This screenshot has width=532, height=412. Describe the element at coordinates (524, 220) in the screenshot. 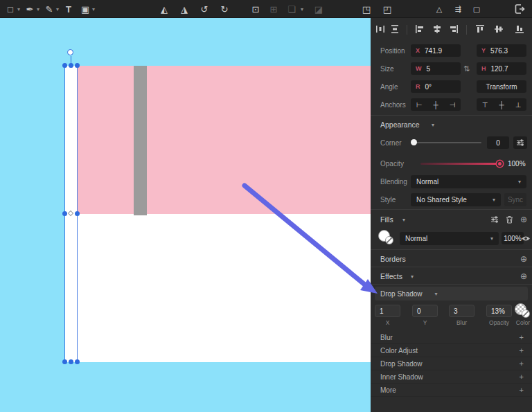

I see `add-fill-icon: ⊕` at that location.